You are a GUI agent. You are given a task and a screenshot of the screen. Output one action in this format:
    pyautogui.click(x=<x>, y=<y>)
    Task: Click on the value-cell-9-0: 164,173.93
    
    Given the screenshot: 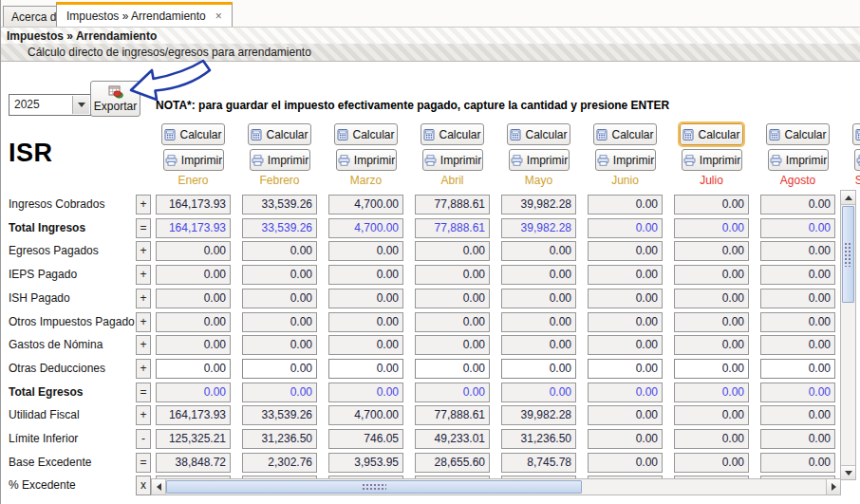 What is the action you would take?
    pyautogui.click(x=194, y=416)
    